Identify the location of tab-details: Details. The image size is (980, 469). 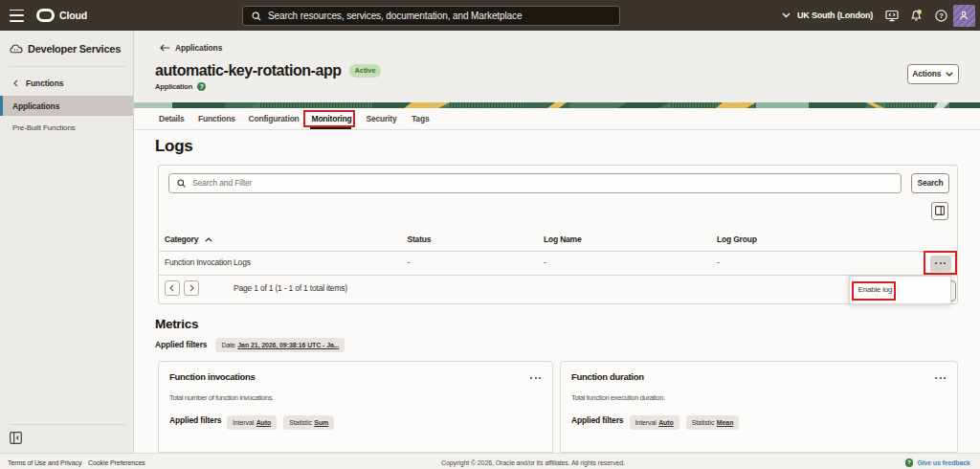
(171, 119).